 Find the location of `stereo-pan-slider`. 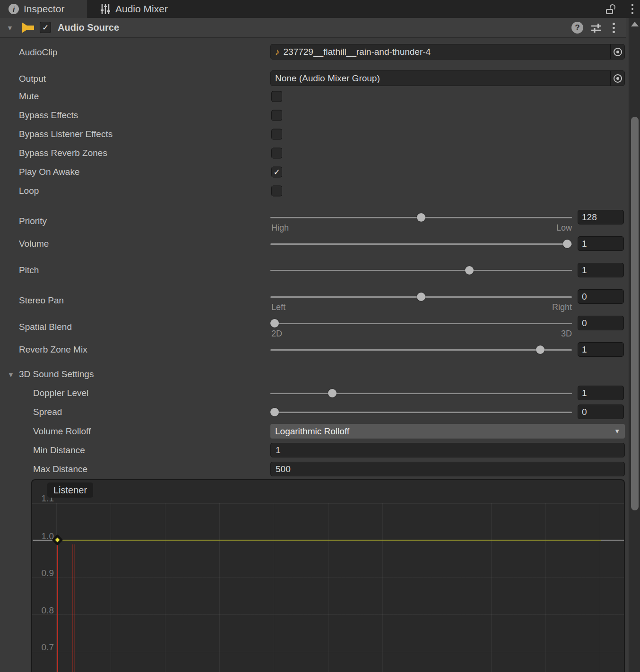

stereo-pan-slider is located at coordinates (421, 297).